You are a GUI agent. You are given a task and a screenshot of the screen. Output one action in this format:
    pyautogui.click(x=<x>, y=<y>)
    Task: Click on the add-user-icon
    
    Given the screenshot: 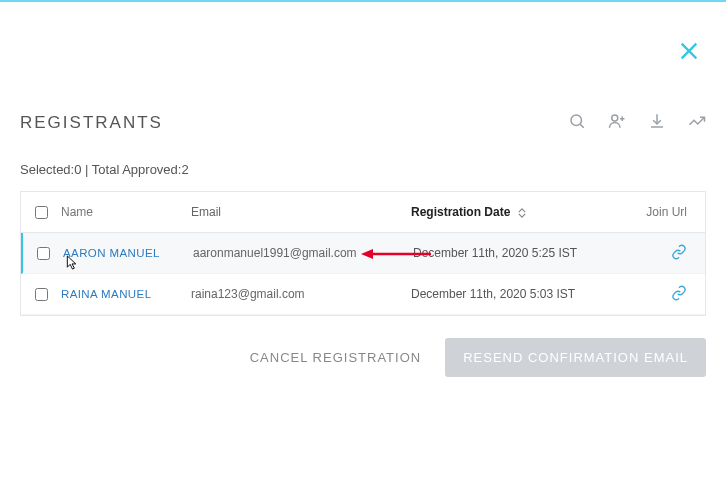 What is the action you would take?
    pyautogui.click(x=617, y=123)
    